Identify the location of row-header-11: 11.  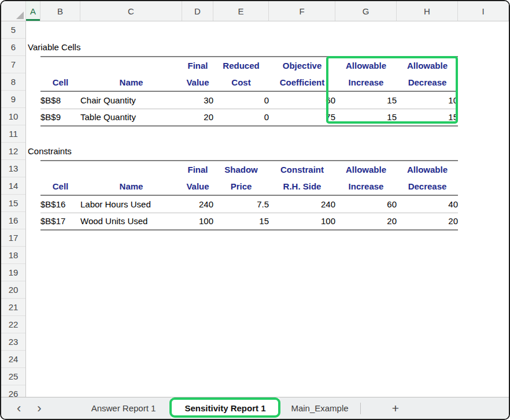
(13, 134).